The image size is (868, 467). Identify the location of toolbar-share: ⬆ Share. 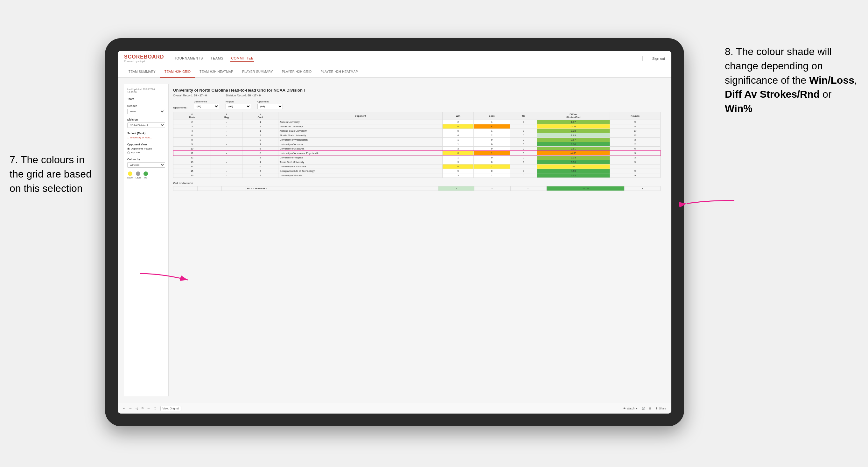
(661, 408).